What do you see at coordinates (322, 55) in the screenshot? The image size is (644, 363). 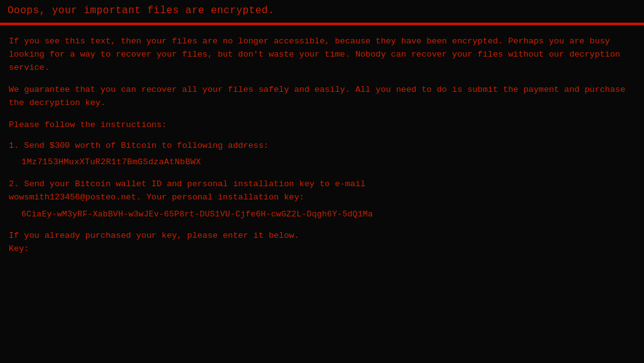 I see `intro-paragraph: If you see this text, then your files ar…` at bounding box center [322, 55].